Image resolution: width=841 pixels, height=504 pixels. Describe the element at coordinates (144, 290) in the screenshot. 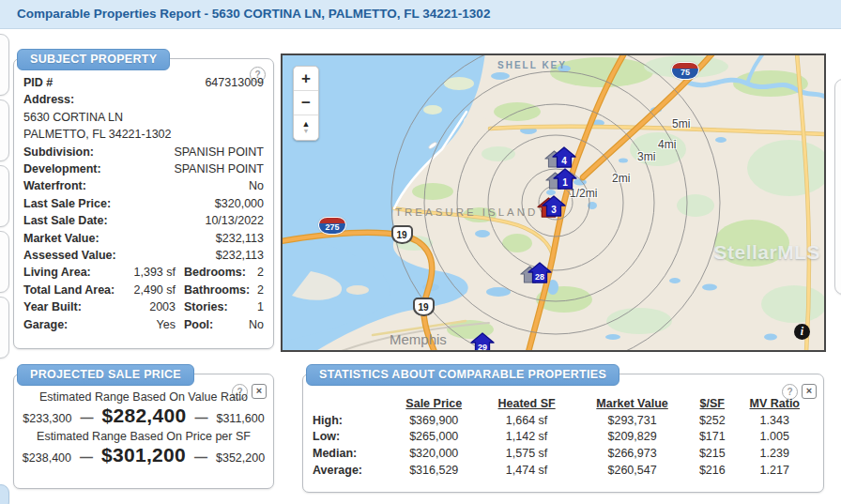

I see `property-field-pair-row: Total Land Area:2,490 sfBathrooms:2` at that location.